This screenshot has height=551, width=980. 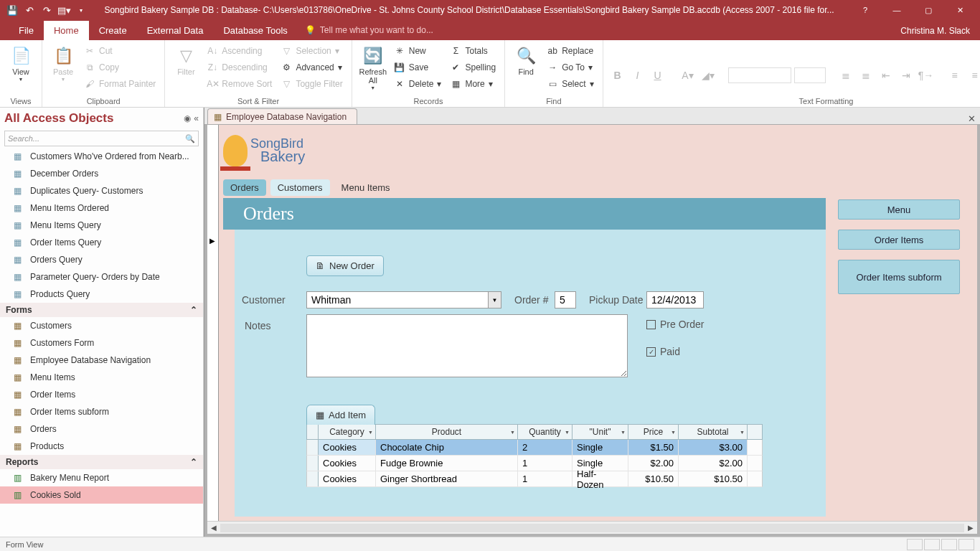 I want to click on remove-sort-button: A✕Remove Sort, so click(x=240, y=84).